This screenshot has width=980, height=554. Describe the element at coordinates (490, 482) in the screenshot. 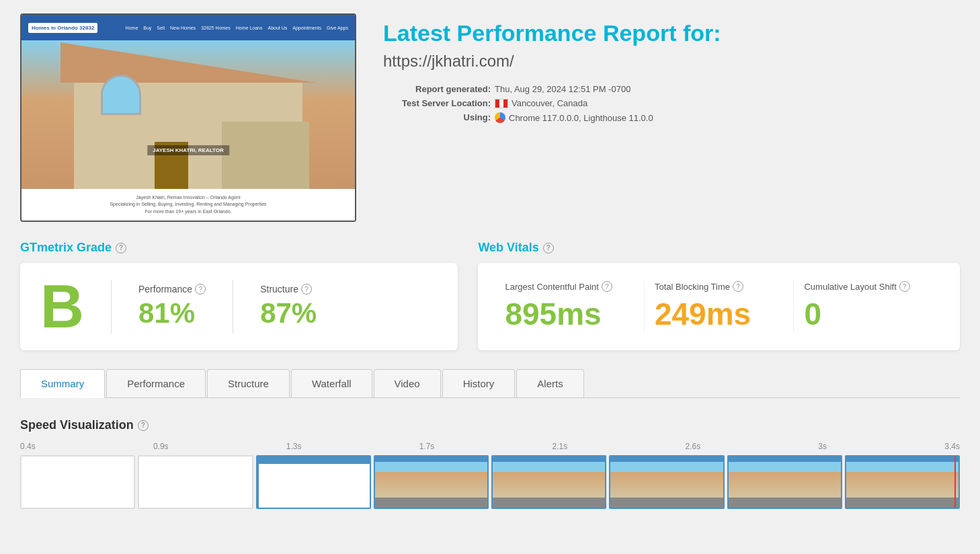

I see `timeline-frames` at that location.